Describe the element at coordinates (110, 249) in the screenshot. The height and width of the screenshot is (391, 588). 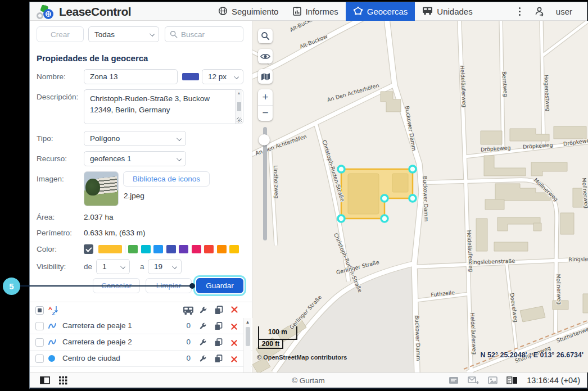
I see `selected-color-swatch` at that location.